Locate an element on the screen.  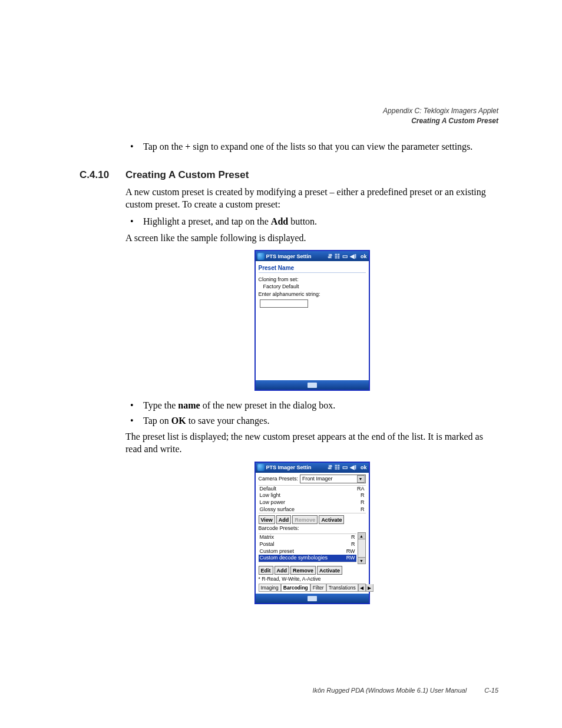
barcode-presets-label: Barcode Presets: is located at coordinates (312, 528).